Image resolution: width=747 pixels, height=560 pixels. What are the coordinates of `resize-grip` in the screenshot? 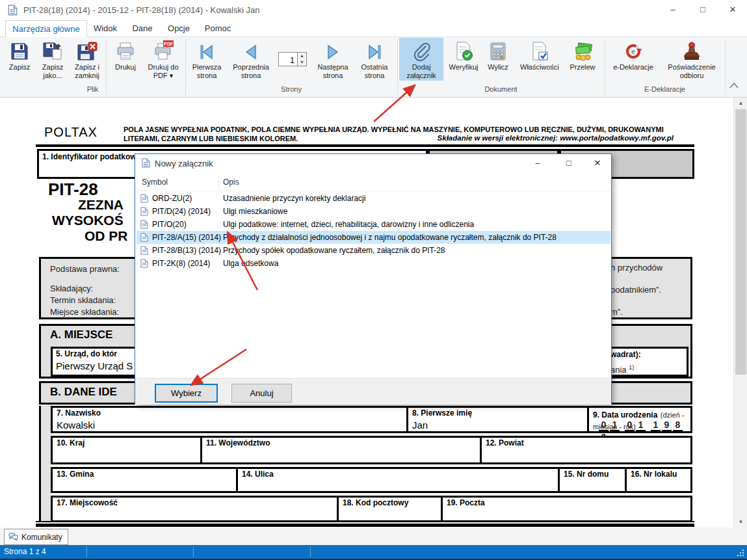 It's located at (741, 553).